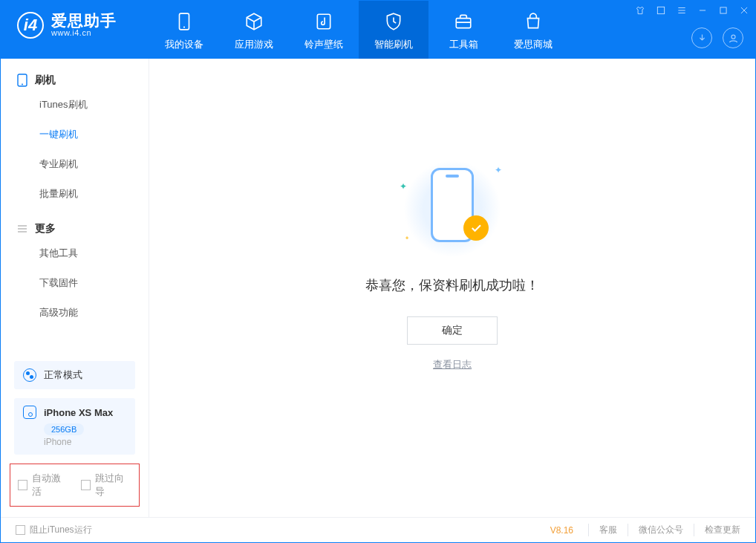 The width and height of the screenshot is (756, 543). What do you see at coordinates (394, 30) in the screenshot?
I see `nav-flash: 智能刷机` at bounding box center [394, 30].